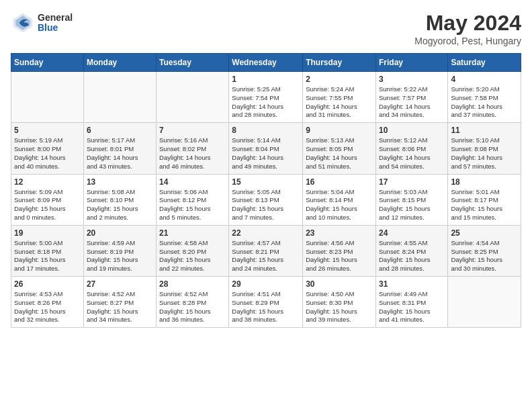 This screenshot has width=532, height=411. What do you see at coordinates (193, 250) in the screenshot?
I see `calendar-cell: 21Sunrise: 4:58 AM Sunset: 8:20 PM Dayli…` at bounding box center [193, 250].